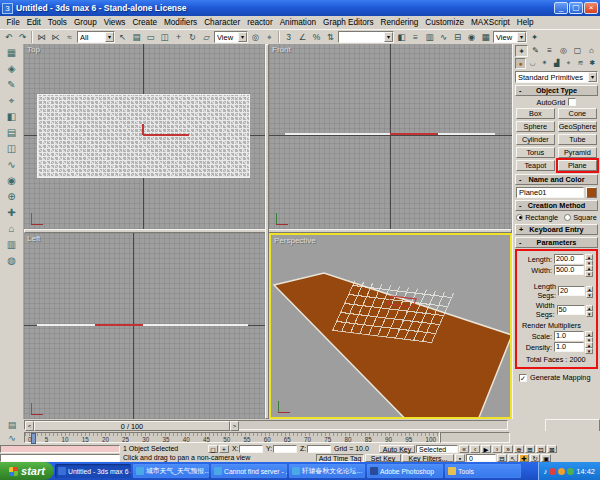 This screenshot has height=480, width=600. Describe the element at coordinates (34, 238) in the screenshot. I see `viewport-left-label: Left` at that location.